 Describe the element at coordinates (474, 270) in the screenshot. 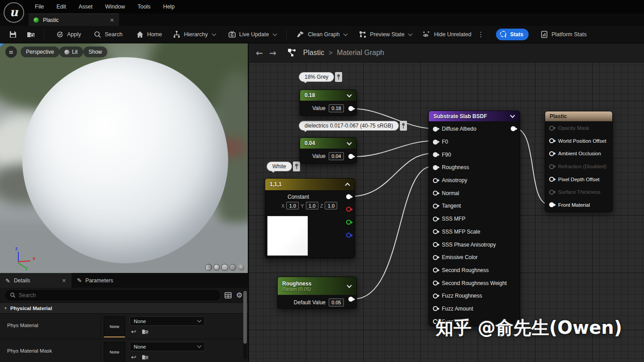

I see `substrate-pin-second-roughness: Second Roughness` at that location.